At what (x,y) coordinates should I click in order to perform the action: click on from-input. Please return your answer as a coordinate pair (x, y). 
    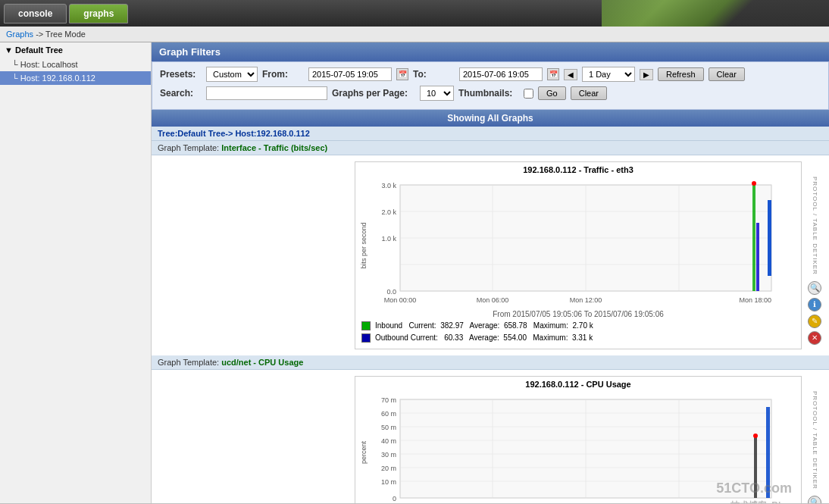
    Looking at the image, I should click on (350, 74).